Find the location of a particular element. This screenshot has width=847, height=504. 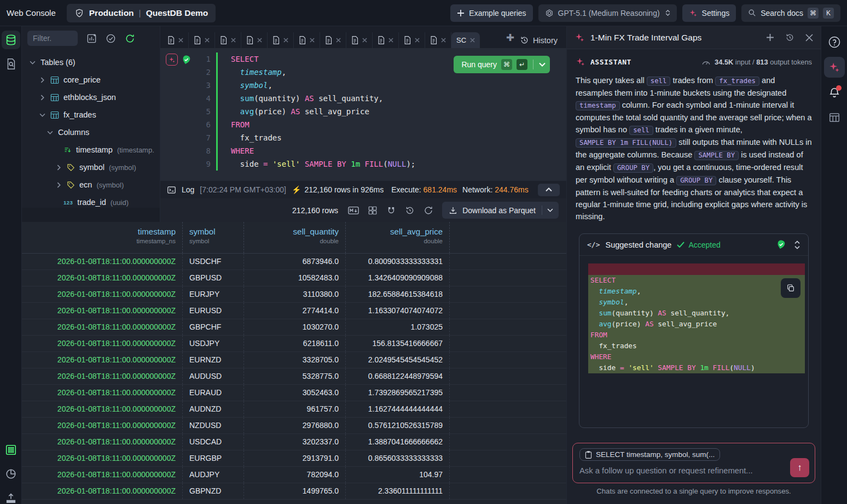

table-row: 2026-01-08T18:11:00.000000000ZEURUSD2774… is located at coordinates (294, 311).